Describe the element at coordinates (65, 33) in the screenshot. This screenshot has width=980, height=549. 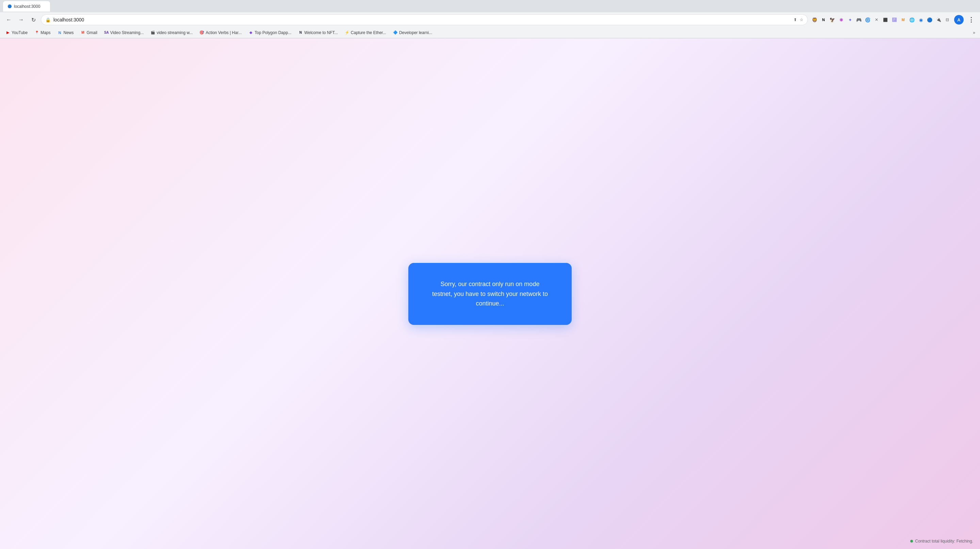
I see `bookmark-news: N News` at that location.